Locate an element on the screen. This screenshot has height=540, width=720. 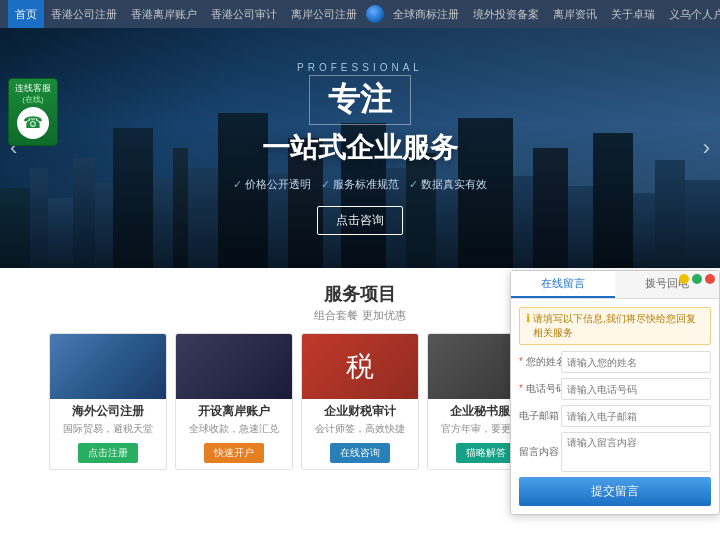
hero-badge-3: 数据真实有效 is located at coordinates (448, 184).